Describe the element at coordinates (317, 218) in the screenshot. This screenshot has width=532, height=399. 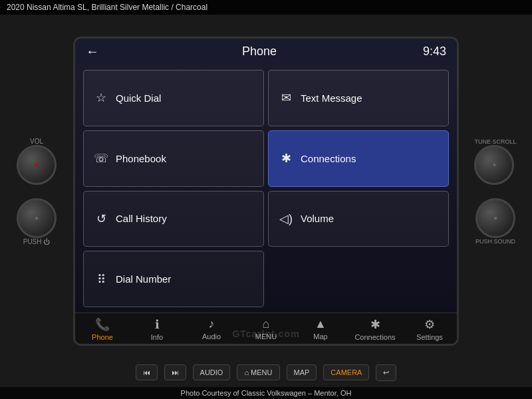
I see `volume-label: Volume` at that location.